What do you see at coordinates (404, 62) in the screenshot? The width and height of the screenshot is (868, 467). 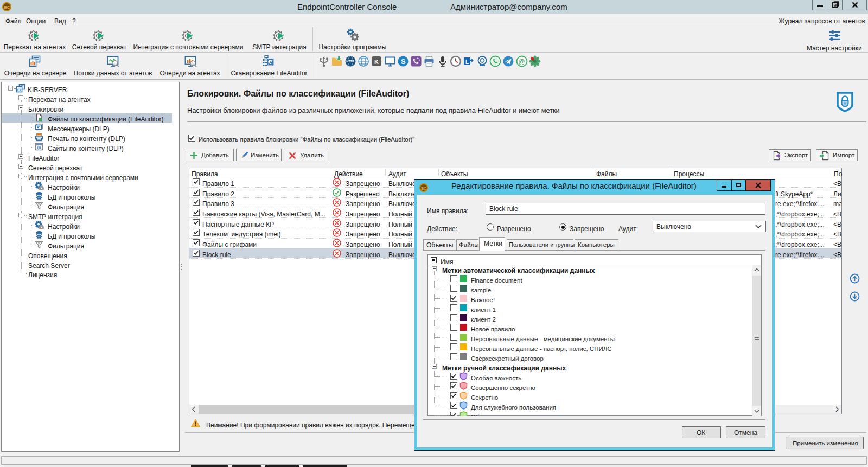 I see `svg-text: S` at bounding box center [404, 62].